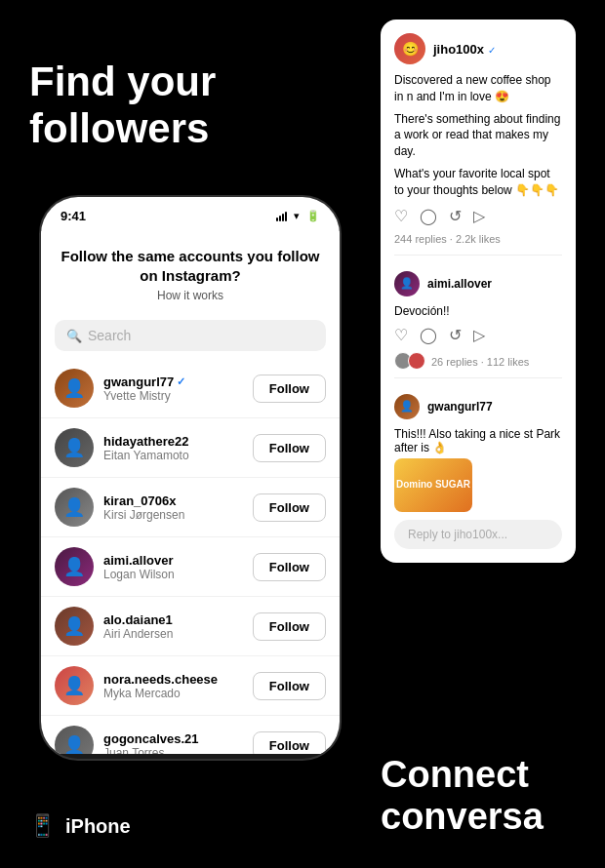  I want to click on comment1-reply-section: 26 replies · 112 likes, so click(478, 361).